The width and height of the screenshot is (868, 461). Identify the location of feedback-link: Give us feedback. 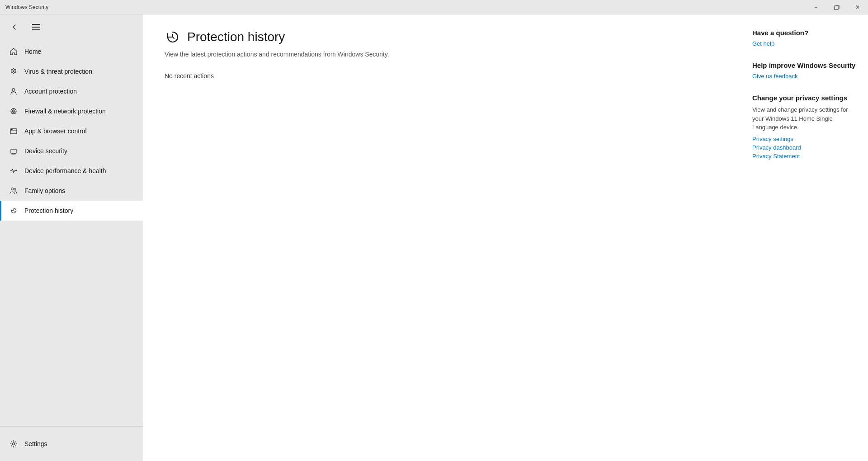
(805, 76).